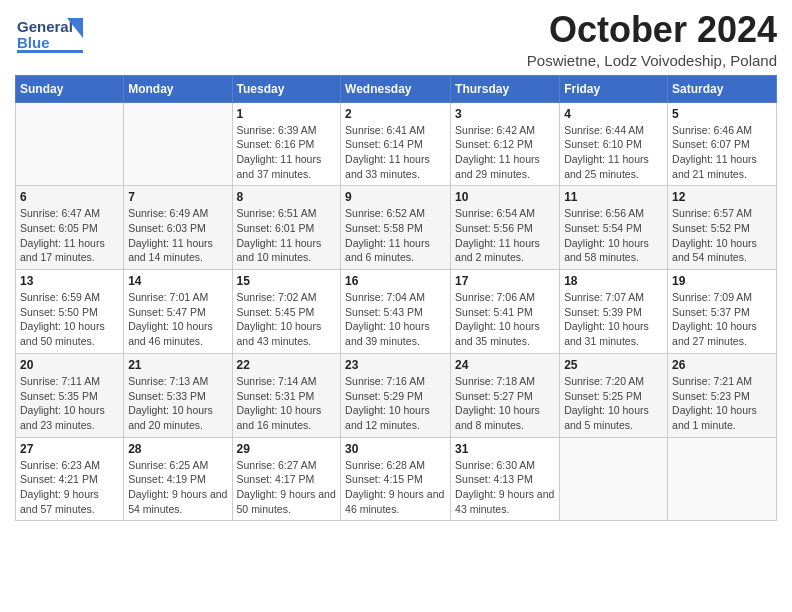 The height and width of the screenshot is (612, 792). I want to click on cell-day-number: 27, so click(70, 449).